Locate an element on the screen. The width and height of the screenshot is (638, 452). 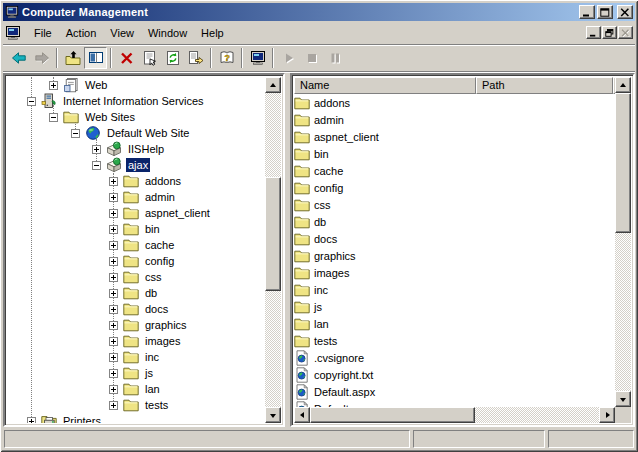
tree-item-label: db is located at coordinates (151, 293).